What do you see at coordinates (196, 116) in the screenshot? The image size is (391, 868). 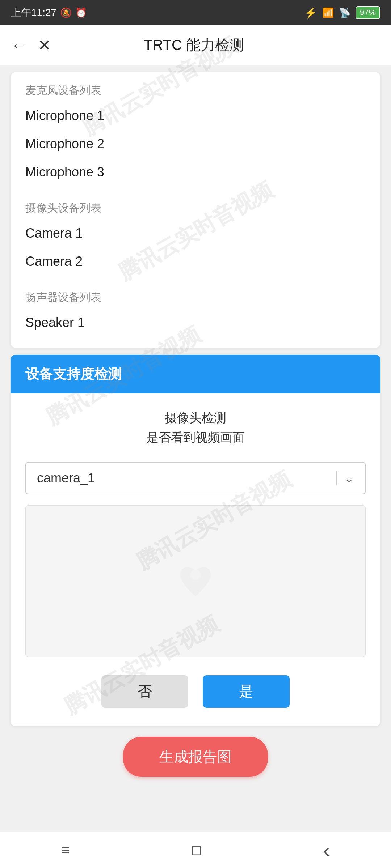 I see `list-item: Microphone 1` at bounding box center [196, 116].